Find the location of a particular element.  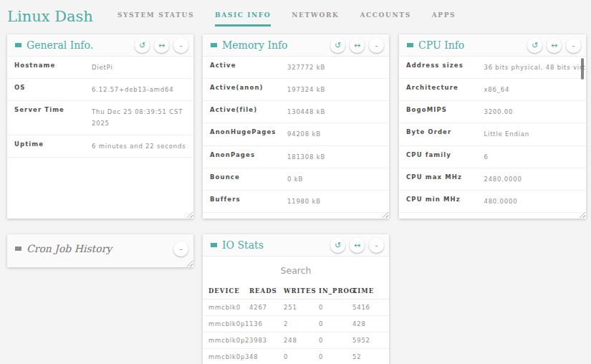

row-label: CPU family is located at coordinates (445, 157).